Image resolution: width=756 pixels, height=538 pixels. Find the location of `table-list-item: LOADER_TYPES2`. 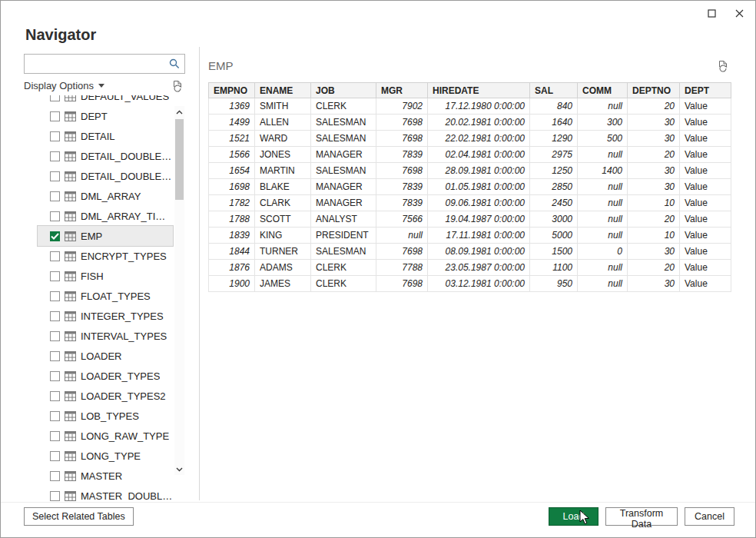

table-list-item: LOADER_TYPES2 is located at coordinates (105, 396).